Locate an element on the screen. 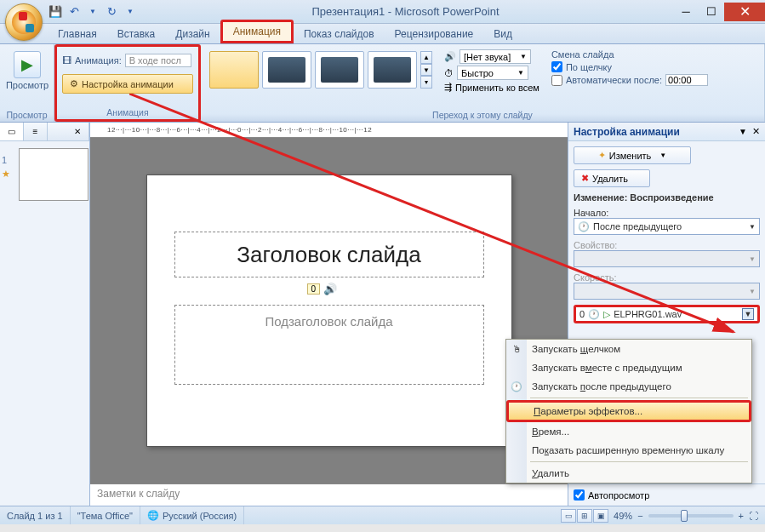 This screenshot has width=765, height=532. title-placeholder: Заголовок слайда is located at coordinates (329, 255).